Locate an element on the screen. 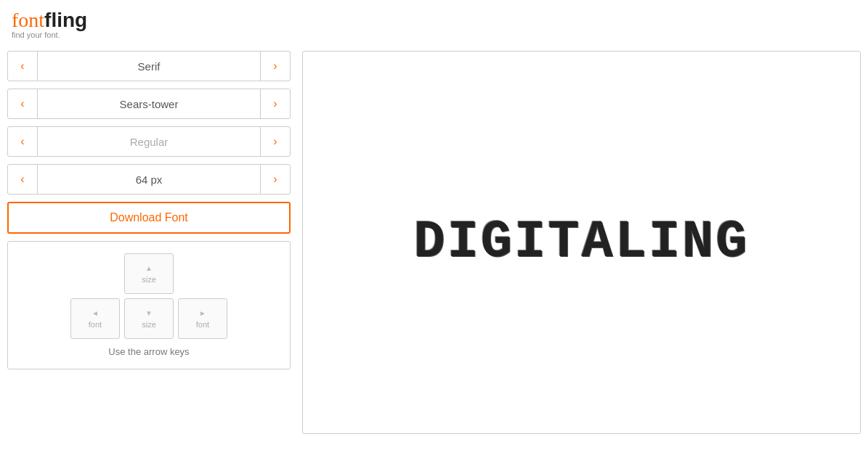 This screenshot has height=450, width=868. arrow-info-label: Use the arrow keys is located at coordinates (148, 351).